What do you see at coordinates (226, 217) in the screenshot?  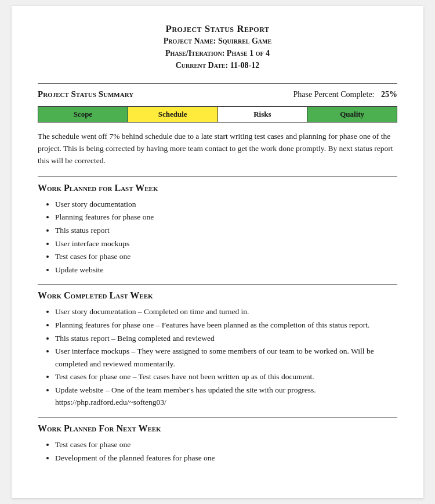 I see `list-item: Planning features for phase one` at bounding box center [226, 217].